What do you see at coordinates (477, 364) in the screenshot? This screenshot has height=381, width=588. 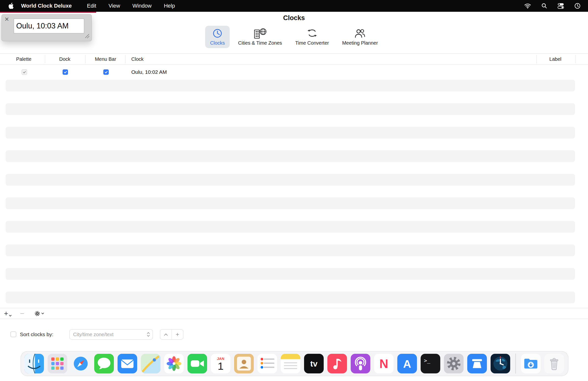 I see `keynote-dock-icon` at bounding box center [477, 364].